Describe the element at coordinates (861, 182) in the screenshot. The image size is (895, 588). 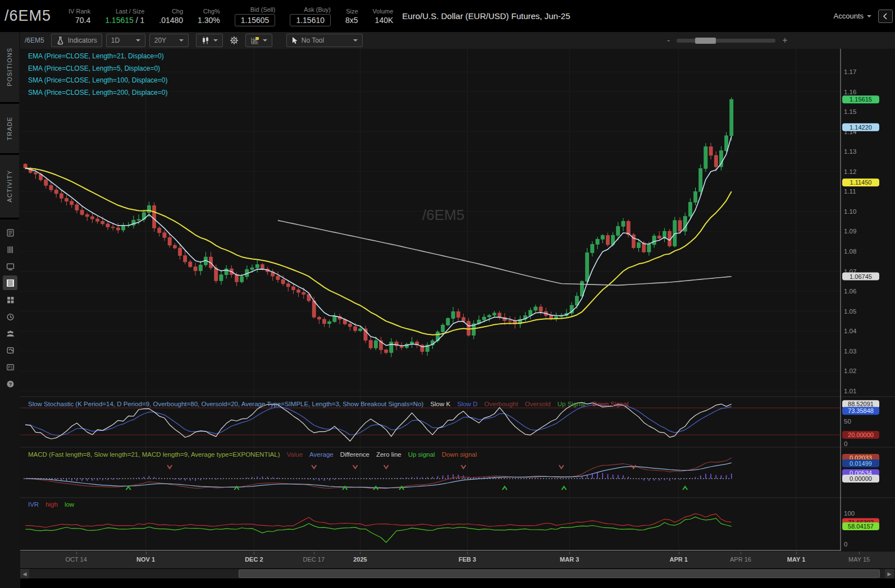
I see `svg-text: 1.11450` at that location.